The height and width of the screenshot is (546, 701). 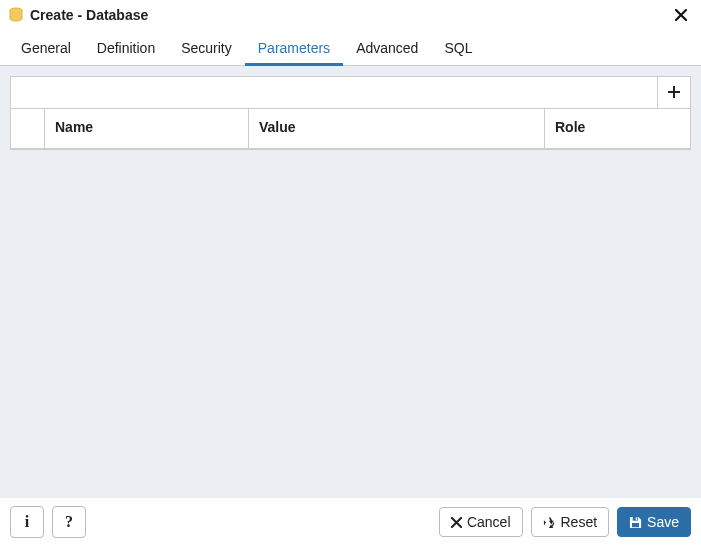 I want to click on parameters-grid-header: Name Value Role, so click(x=350, y=129).